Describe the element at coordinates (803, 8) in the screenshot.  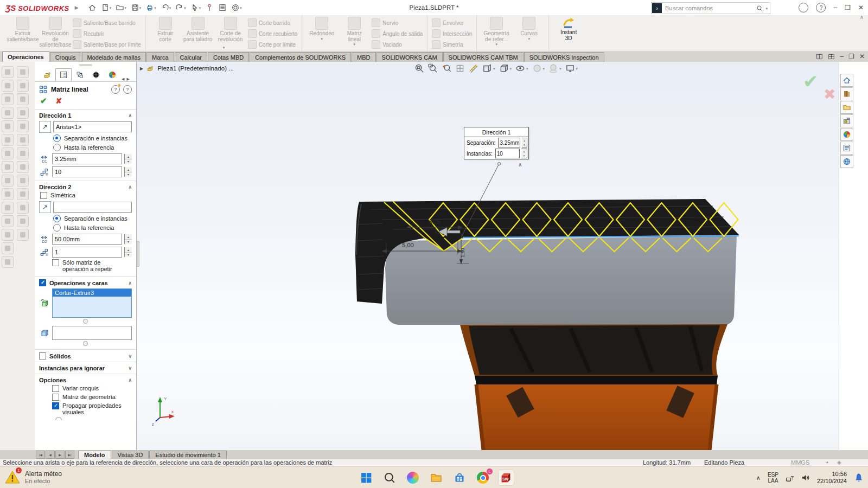
I see `user-account-icon` at that location.